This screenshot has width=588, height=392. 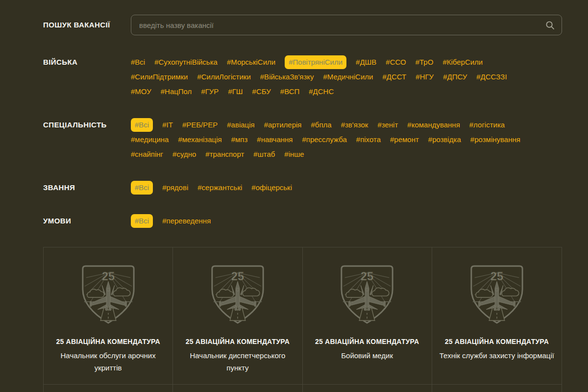 What do you see at coordinates (303, 221) in the screenshot?
I see `filter-group-conditions: УМОВИ #Всі#переведення` at bounding box center [303, 221].